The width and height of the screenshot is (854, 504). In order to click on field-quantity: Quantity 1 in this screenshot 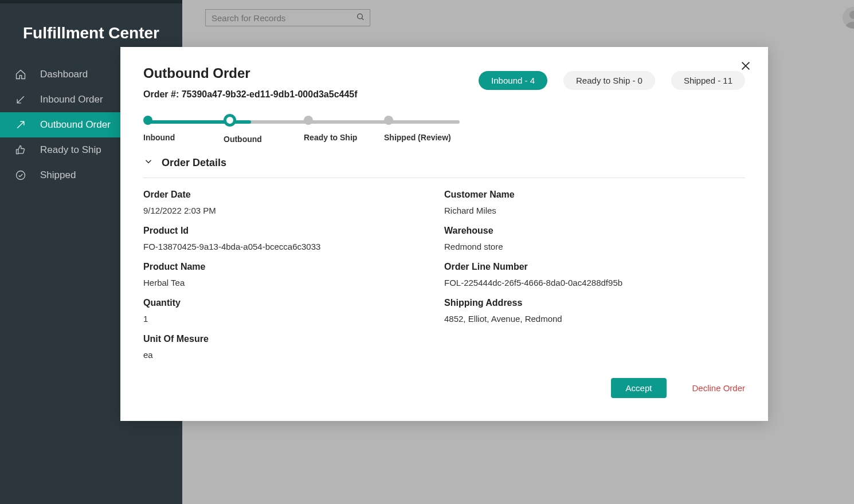, I will do `click(293, 310)`.